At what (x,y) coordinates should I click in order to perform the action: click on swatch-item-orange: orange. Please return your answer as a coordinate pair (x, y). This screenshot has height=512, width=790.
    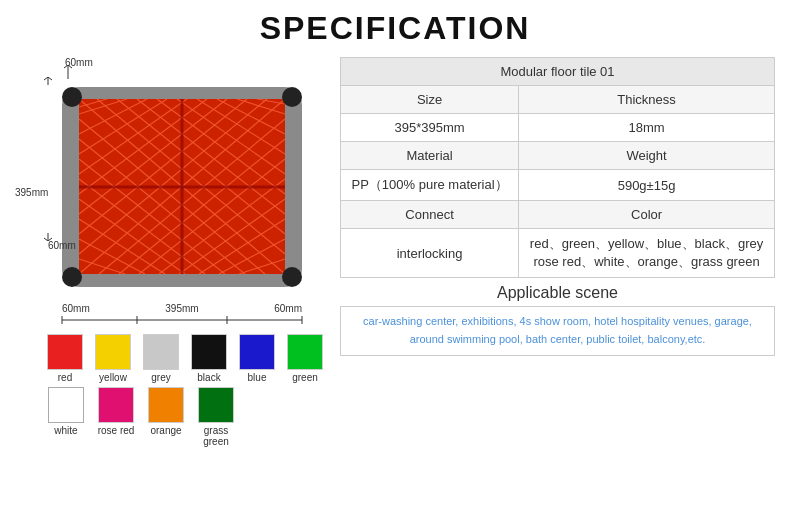
    Looking at the image, I should click on (166, 412).